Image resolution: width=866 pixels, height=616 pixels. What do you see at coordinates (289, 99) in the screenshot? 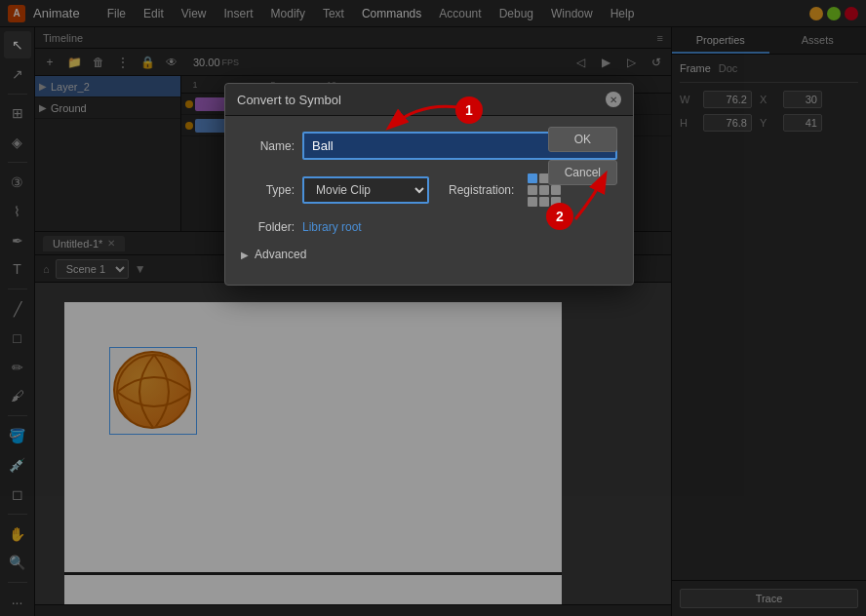
I see `modal-title: Convert to Symbol` at bounding box center [289, 99].